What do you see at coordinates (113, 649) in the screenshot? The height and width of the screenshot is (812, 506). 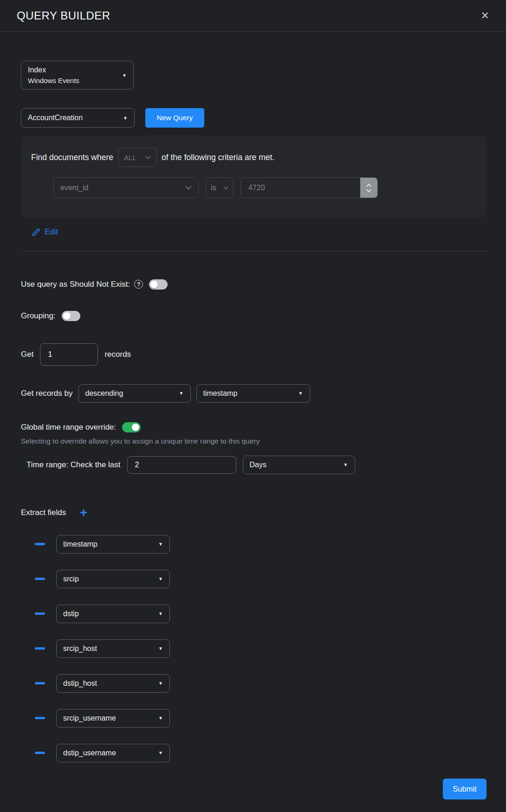 I see `extract-field-select: srcip_host ▼` at bounding box center [113, 649].